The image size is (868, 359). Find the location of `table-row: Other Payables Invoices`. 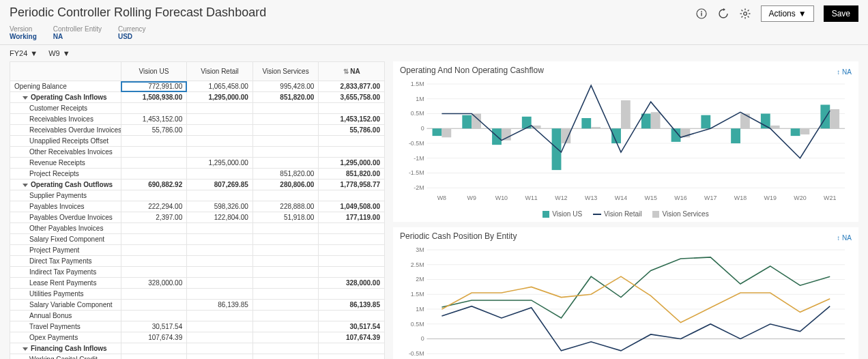

table-row: Other Payables Invoices is located at coordinates (198, 229).